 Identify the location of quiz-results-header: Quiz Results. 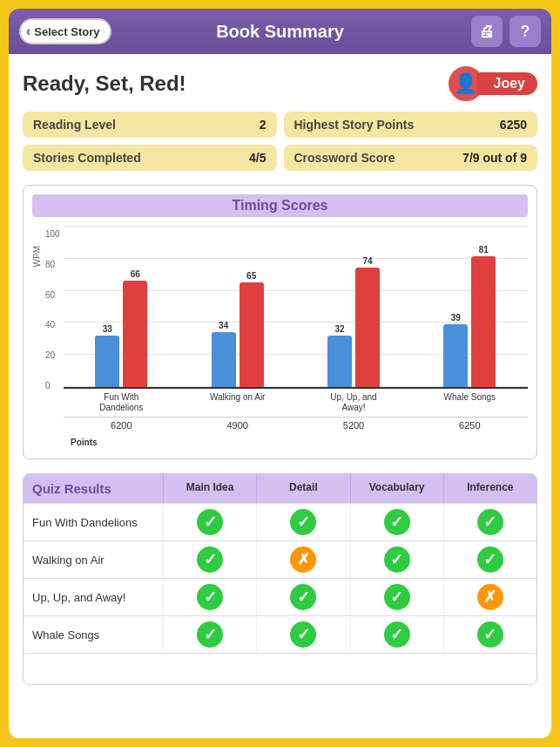
(93, 488).